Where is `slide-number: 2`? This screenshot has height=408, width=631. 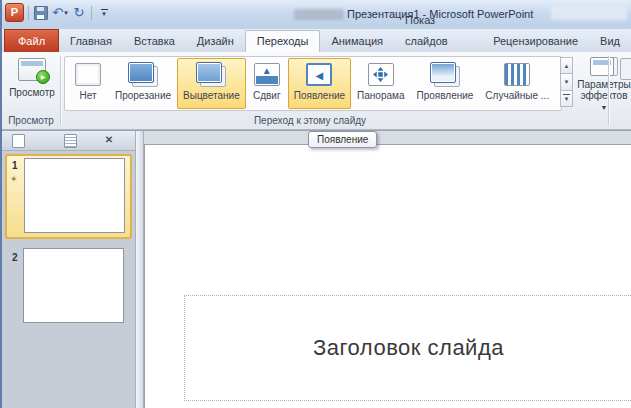
slide-number: 2 is located at coordinates (15, 258).